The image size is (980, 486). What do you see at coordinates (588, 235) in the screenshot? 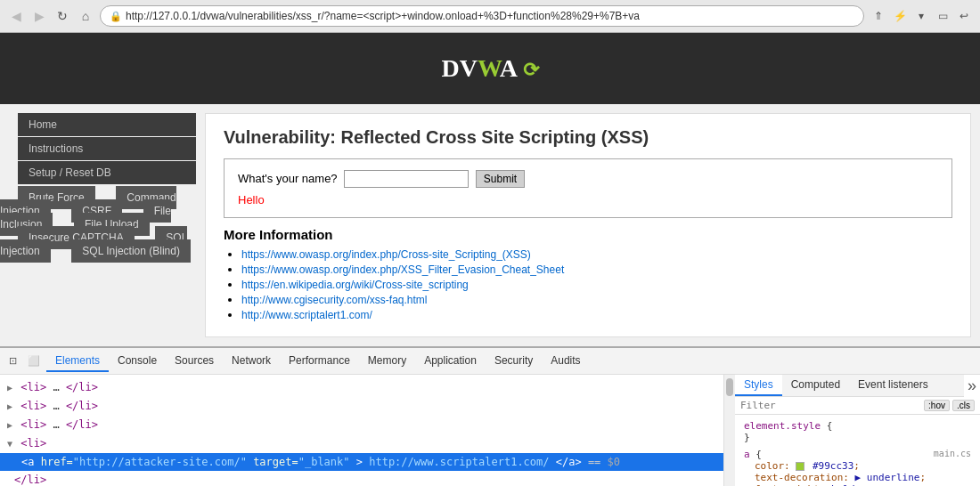
I see `more-info-title: More Information` at bounding box center [588, 235].